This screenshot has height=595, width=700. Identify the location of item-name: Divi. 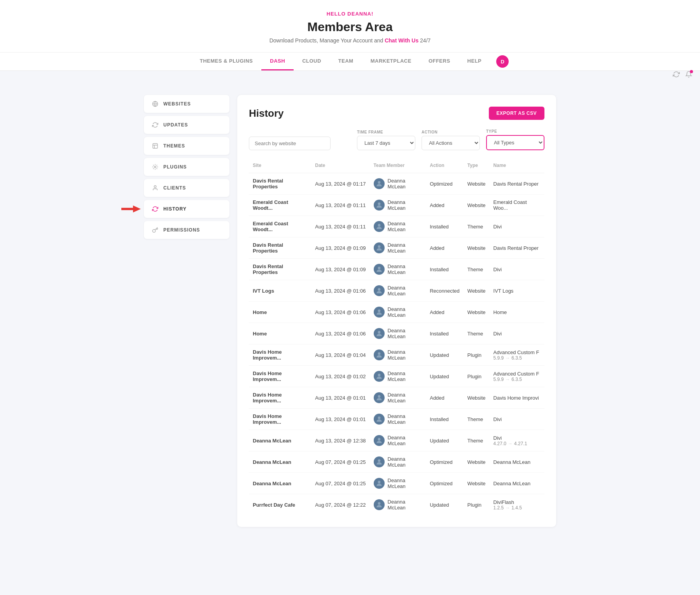
(498, 334).